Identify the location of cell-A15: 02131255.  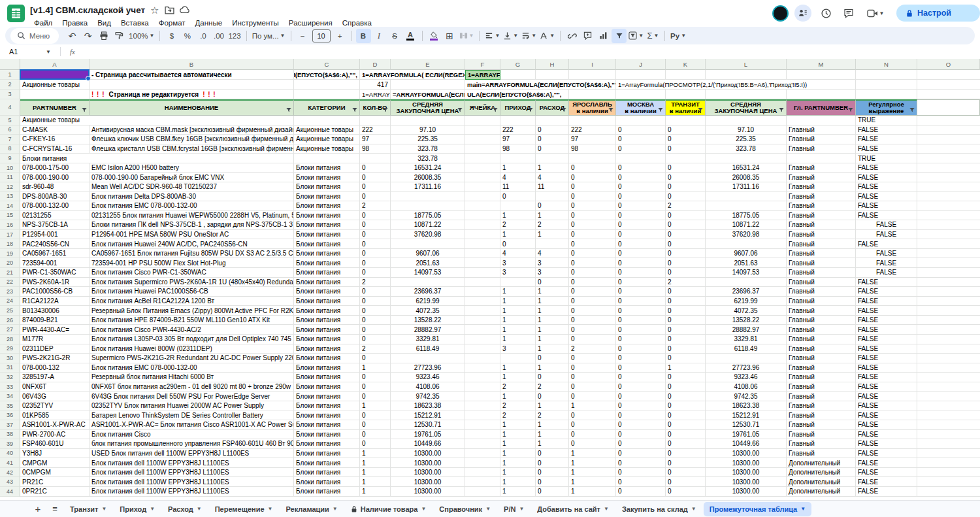
(55, 216).